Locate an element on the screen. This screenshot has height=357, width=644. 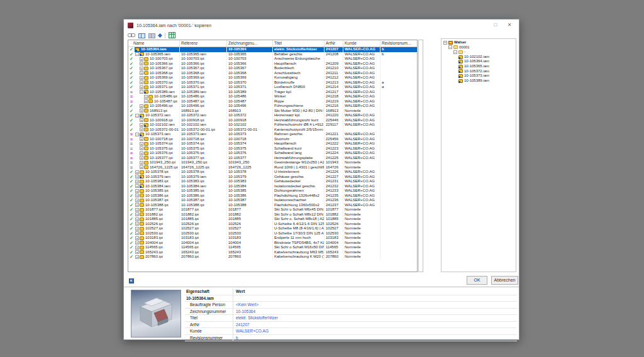
table-row: ✓+207860.ipt207860.ipt207860Kabelverschr… is located at coordinates (273, 257).